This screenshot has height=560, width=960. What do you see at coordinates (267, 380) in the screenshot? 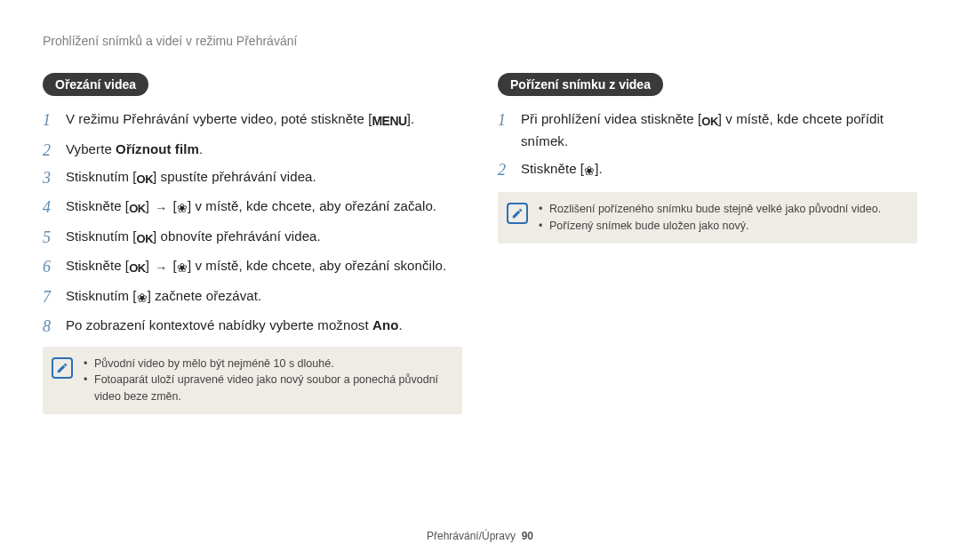
I see `note-list: Původní video by mělo být nejméně 10 s d…` at bounding box center [267, 380].